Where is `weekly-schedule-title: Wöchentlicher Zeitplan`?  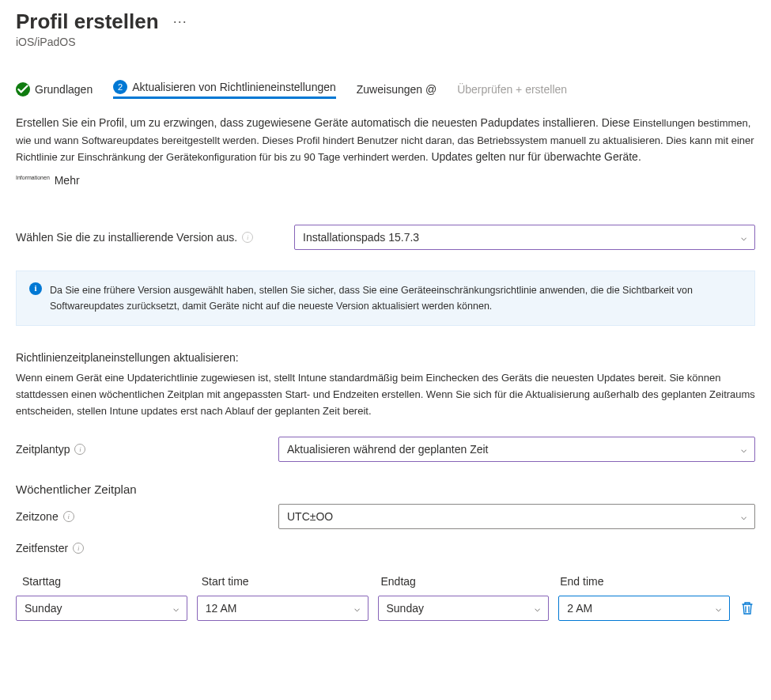
weekly-schedule-title: Wöchentlicher Zeitplan is located at coordinates (386, 489).